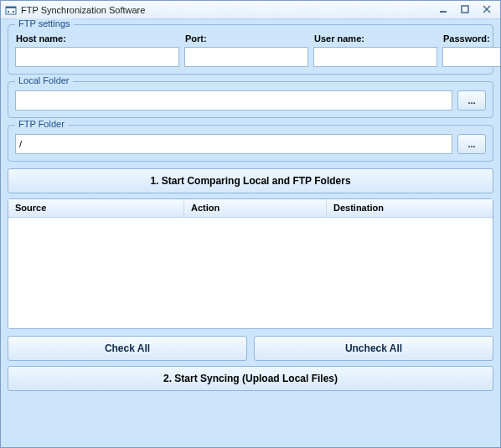 Image resolution: width=501 pixels, height=448 pixels. Describe the element at coordinates (234, 100) in the screenshot. I see `local-folder-input` at that location.